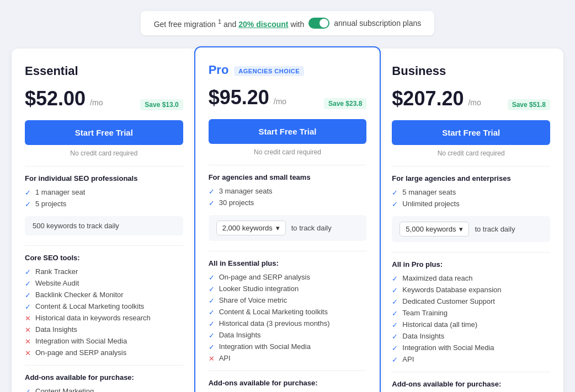 The width and height of the screenshot is (575, 392). What do you see at coordinates (288, 277) in the screenshot?
I see `feature-item: ✓ On-page and SERP analysis` at bounding box center [288, 277].